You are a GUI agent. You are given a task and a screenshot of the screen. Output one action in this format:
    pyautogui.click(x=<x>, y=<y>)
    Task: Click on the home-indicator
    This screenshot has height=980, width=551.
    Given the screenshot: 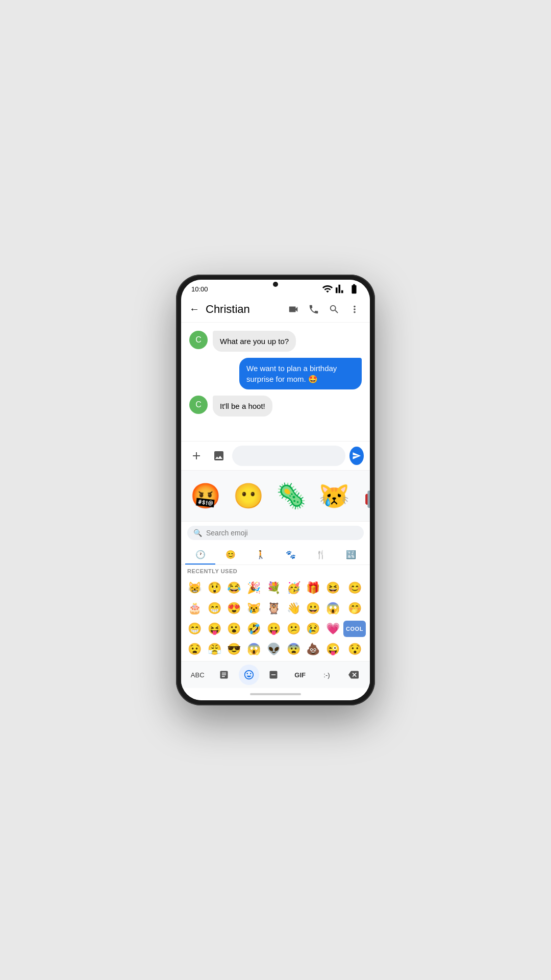 What is the action you would take?
    pyautogui.click(x=276, y=694)
    